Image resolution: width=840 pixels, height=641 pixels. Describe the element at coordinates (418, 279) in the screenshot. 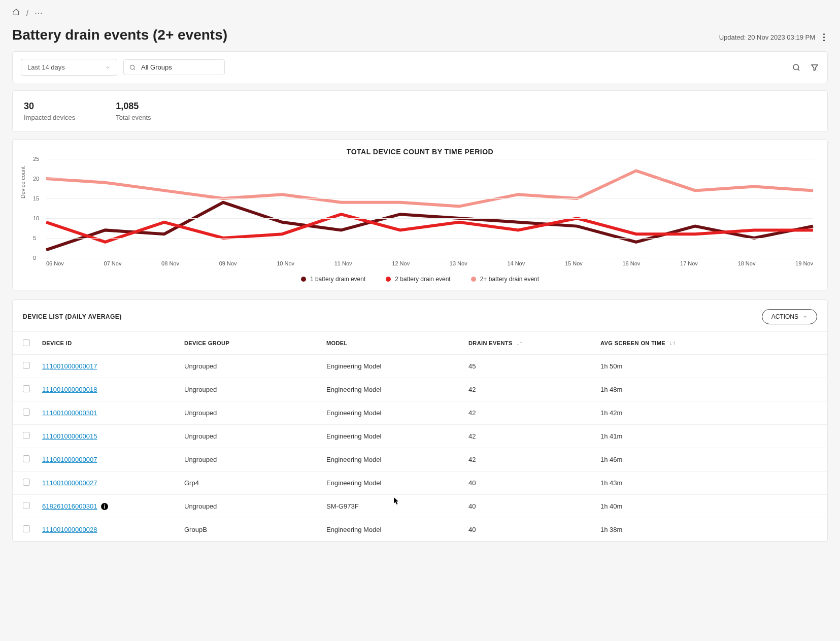

I see `legend-item-2: 2 battery drain event` at that location.